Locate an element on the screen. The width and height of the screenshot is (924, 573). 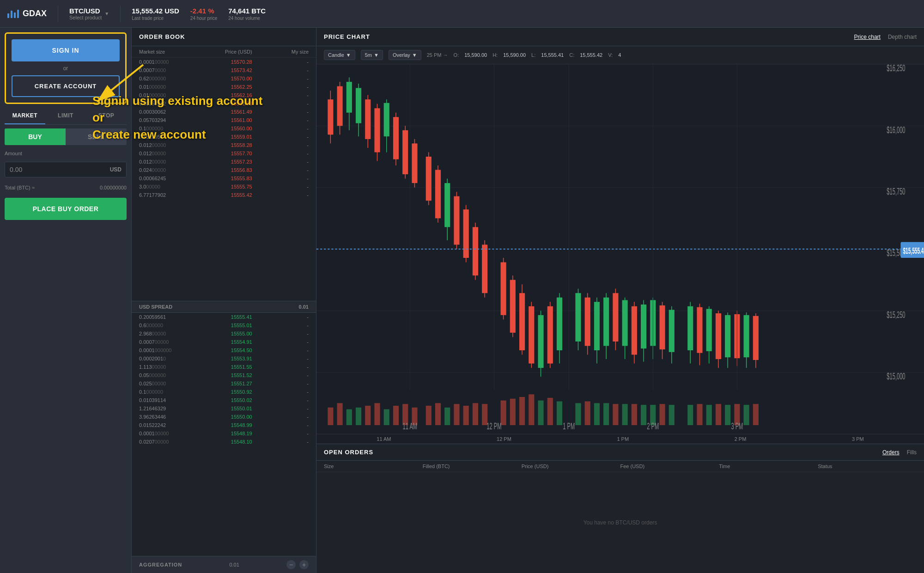
bid-size: 0.000100000 is located at coordinates (167, 433).